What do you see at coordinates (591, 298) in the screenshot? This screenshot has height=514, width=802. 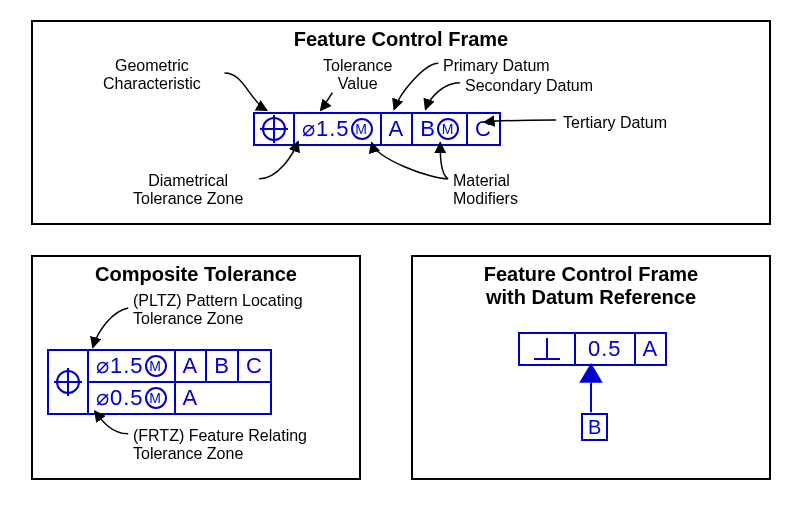 I see `panel3-title-l2: with Datum Reference` at bounding box center [591, 298].